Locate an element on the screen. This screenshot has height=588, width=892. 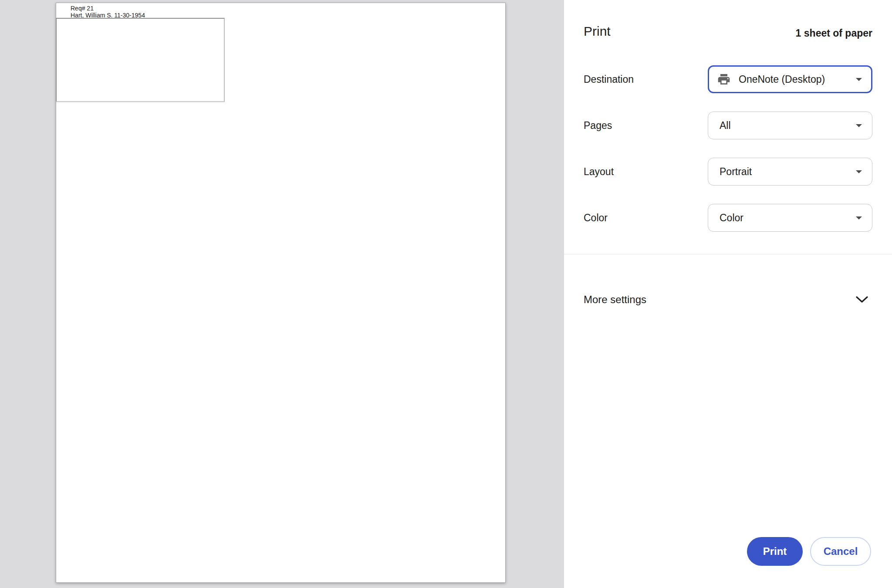
settings-divider is located at coordinates (728, 254).